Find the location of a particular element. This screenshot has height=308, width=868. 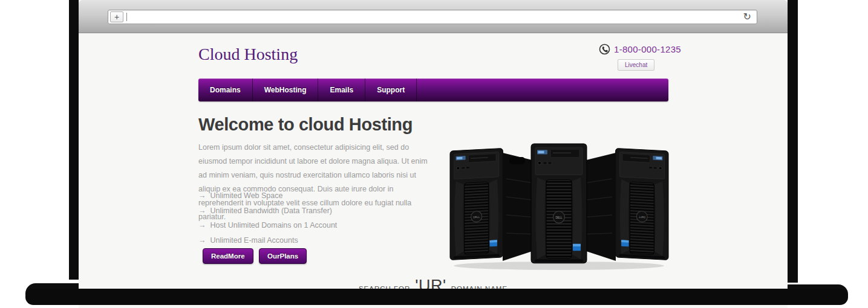

feature-list: →Unlimited Web Space →Unlimited Bandwidt… is located at coordinates (267, 221).